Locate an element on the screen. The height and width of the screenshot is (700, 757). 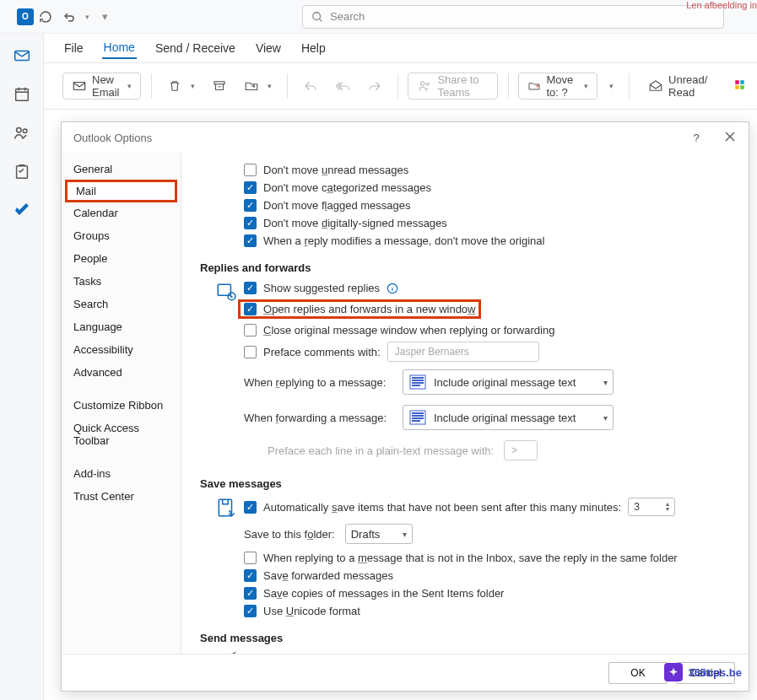
unread-read-button: Unread/ Read is located at coordinates (680, 86).